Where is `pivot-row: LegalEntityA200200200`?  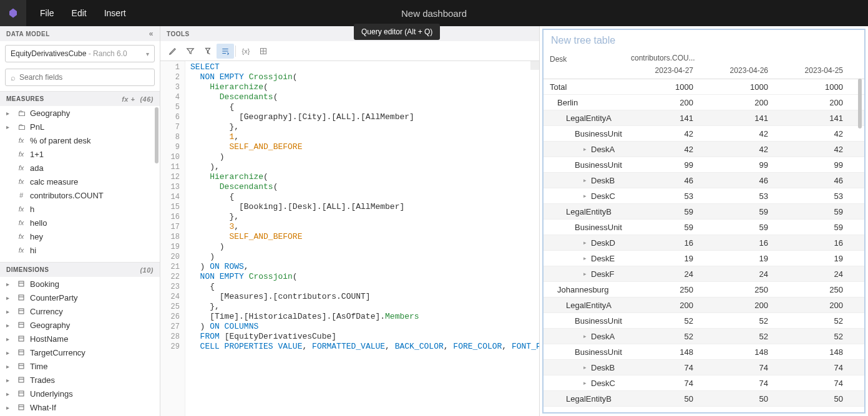
pivot-row: LegalEntityA200200200 is located at coordinates (704, 306).